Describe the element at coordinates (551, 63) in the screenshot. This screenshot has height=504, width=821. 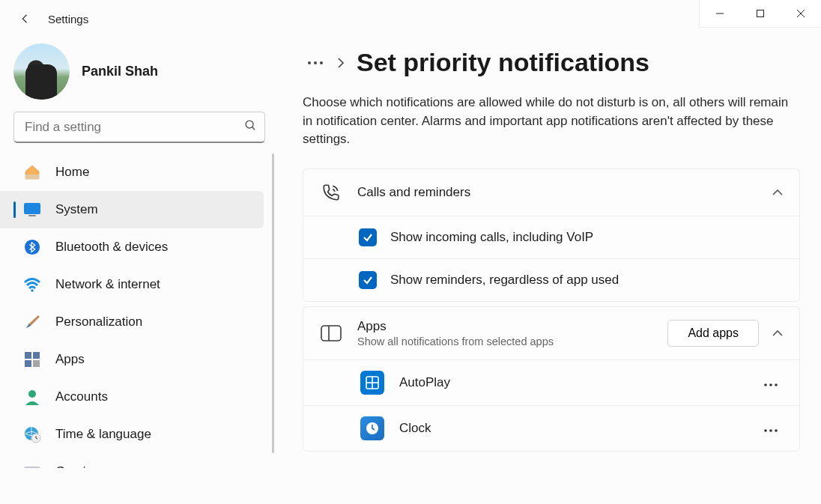
I see `breadcrumb: Set priority notifications` at that location.